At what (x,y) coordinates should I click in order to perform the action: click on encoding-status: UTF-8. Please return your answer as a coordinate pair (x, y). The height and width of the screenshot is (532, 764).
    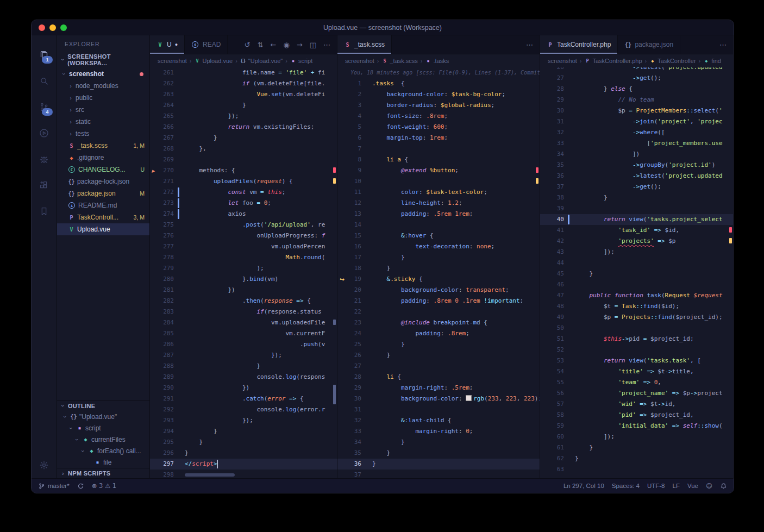
    Looking at the image, I should click on (656, 486).